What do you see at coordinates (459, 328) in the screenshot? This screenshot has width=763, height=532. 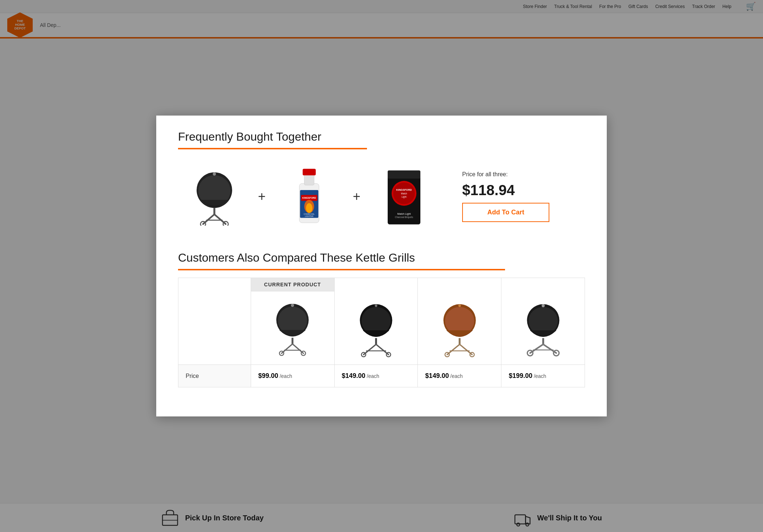 I see `product-3-image-cell` at bounding box center [459, 328].